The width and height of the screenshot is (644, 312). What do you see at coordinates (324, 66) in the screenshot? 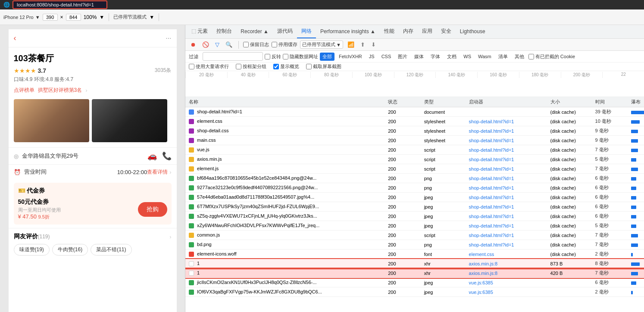
I see `capture-screenshots-checkbox: 截取屏幕截图` at bounding box center [324, 66].